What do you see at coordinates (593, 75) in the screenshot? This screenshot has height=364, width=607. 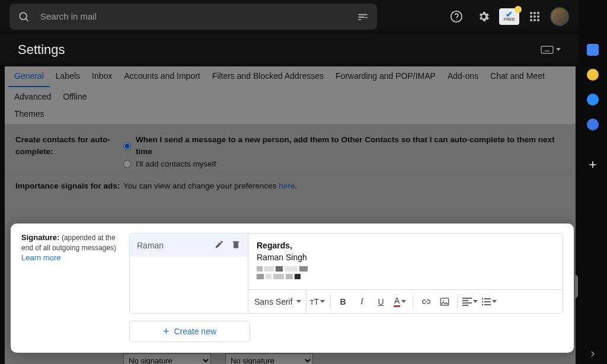 I see `keep-app-icon` at bounding box center [593, 75].